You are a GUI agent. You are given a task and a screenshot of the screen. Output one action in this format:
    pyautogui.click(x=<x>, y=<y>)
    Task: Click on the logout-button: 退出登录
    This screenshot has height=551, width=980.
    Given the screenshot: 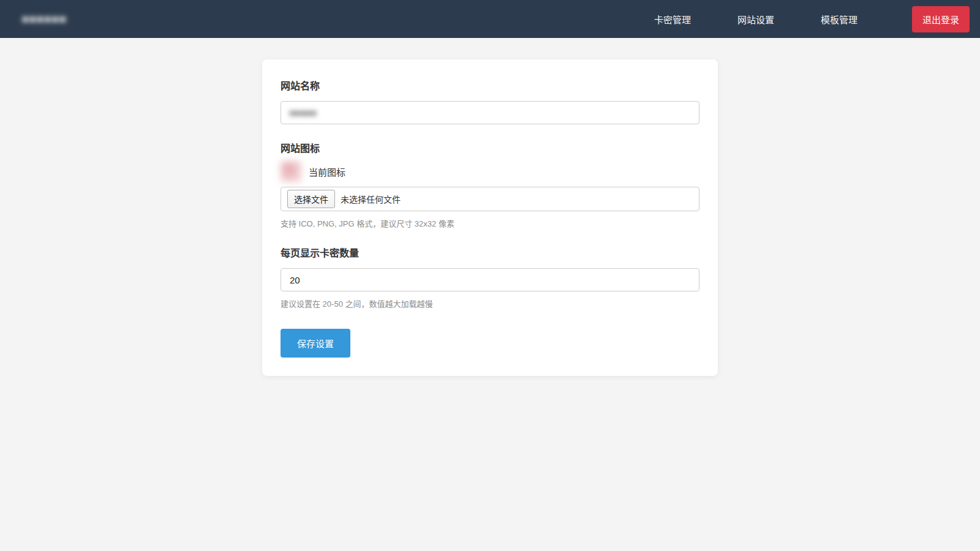 What is the action you would take?
    pyautogui.click(x=941, y=20)
    